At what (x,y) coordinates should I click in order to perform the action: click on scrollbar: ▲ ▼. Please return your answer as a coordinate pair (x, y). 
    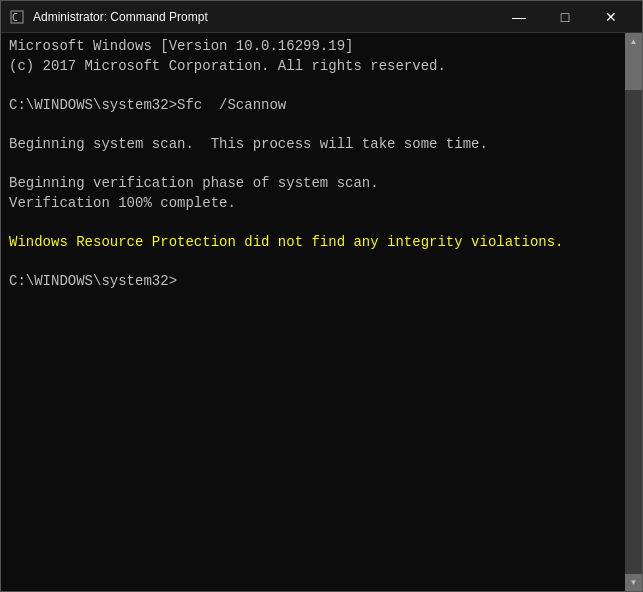
    Looking at the image, I should click on (634, 312).